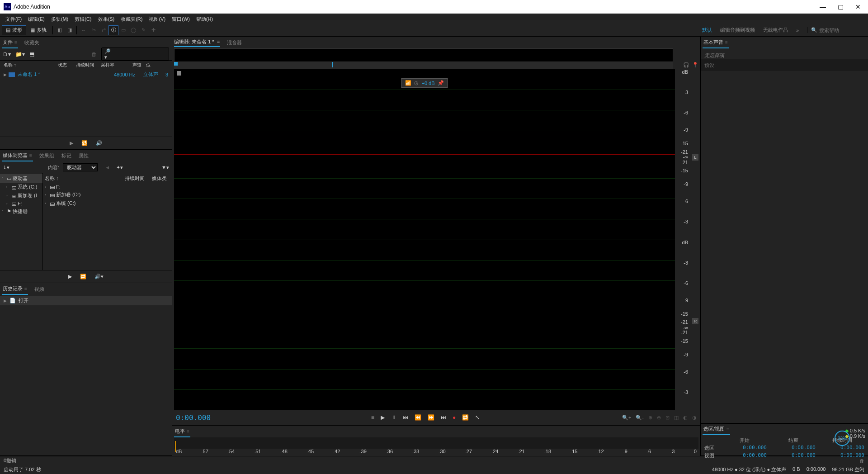 The image size is (868, 474). Describe the element at coordinates (716, 430) in the screenshot. I see `tab-selection-view: 选区/视图 ≡` at that location.